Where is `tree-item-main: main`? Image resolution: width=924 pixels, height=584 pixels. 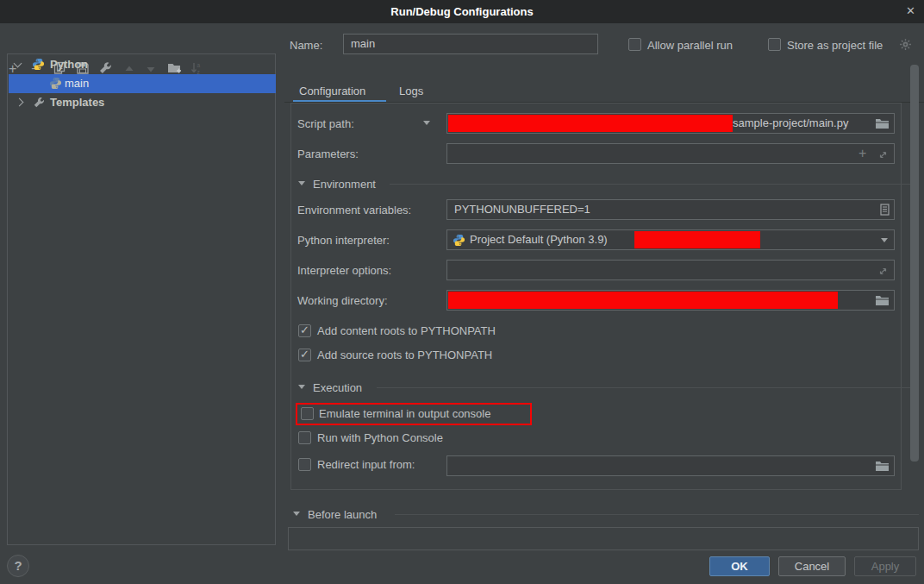 tree-item-main: main is located at coordinates (142, 84).